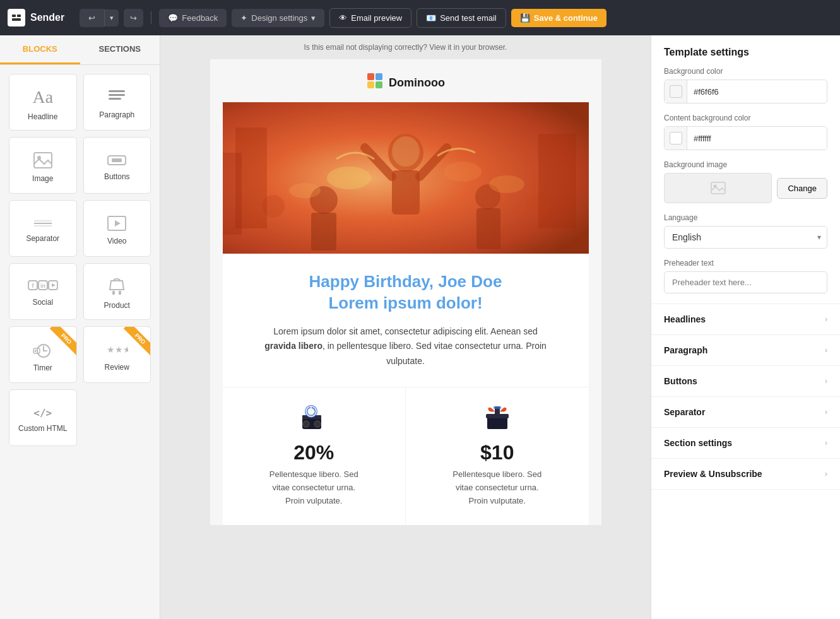 This screenshot has width=840, height=619. What do you see at coordinates (43, 286) in the screenshot?
I see `svg-text: in` at bounding box center [43, 286].